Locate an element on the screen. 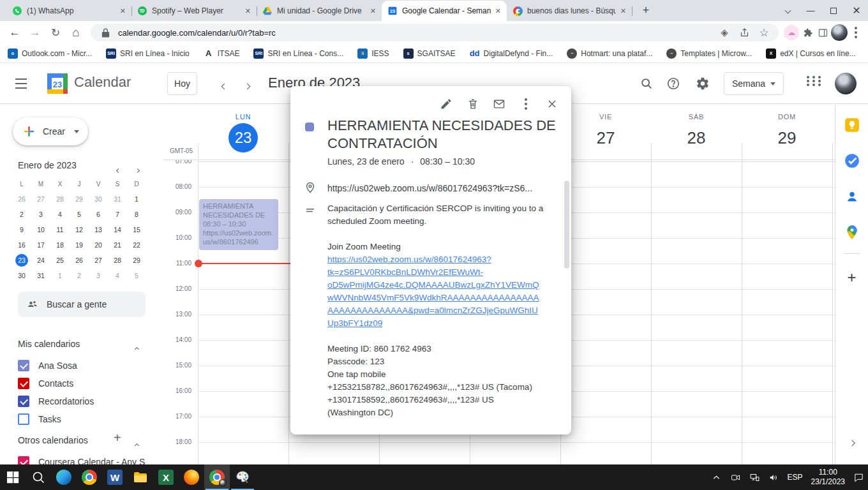 This screenshot has height=490, width=868. main-menu-icon is located at coordinates (21, 84).